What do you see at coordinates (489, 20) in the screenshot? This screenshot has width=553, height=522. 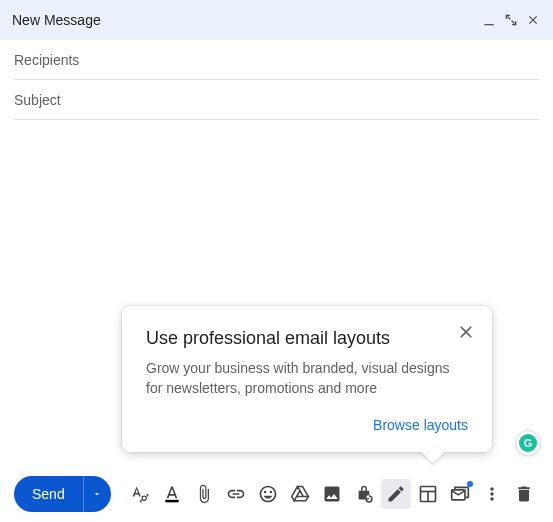 I see `minimize-icon` at bounding box center [489, 20].